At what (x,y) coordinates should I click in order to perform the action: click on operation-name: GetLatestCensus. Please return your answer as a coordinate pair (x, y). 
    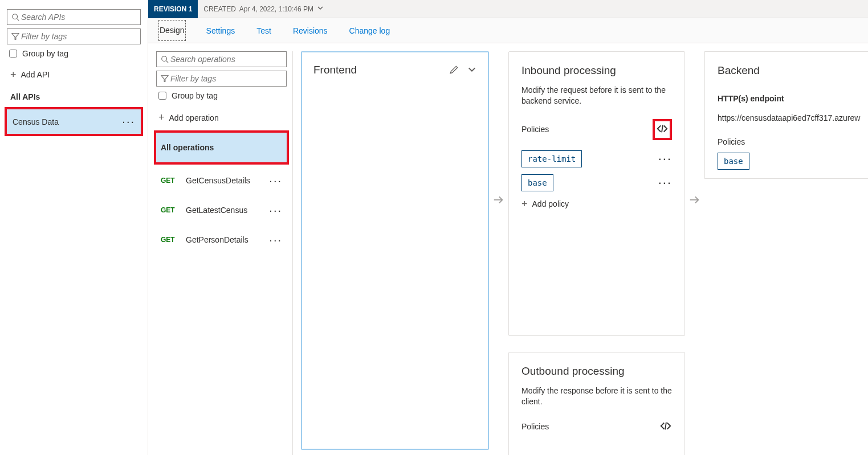
    Looking at the image, I should click on (234, 210).